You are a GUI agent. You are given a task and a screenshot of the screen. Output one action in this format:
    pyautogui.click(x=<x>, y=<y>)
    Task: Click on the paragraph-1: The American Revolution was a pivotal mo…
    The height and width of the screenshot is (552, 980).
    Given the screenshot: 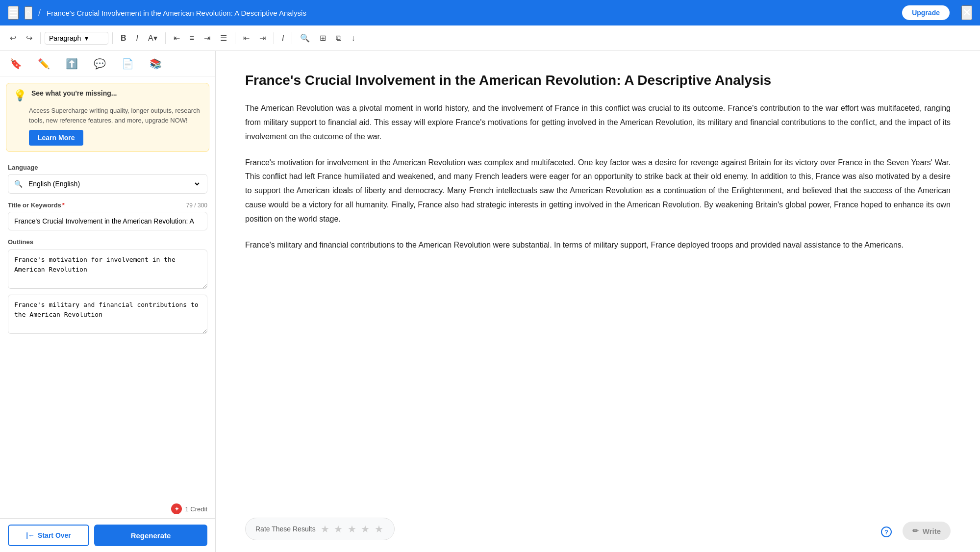 What is the action you would take?
    pyautogui.click(x=598, y=123)
    